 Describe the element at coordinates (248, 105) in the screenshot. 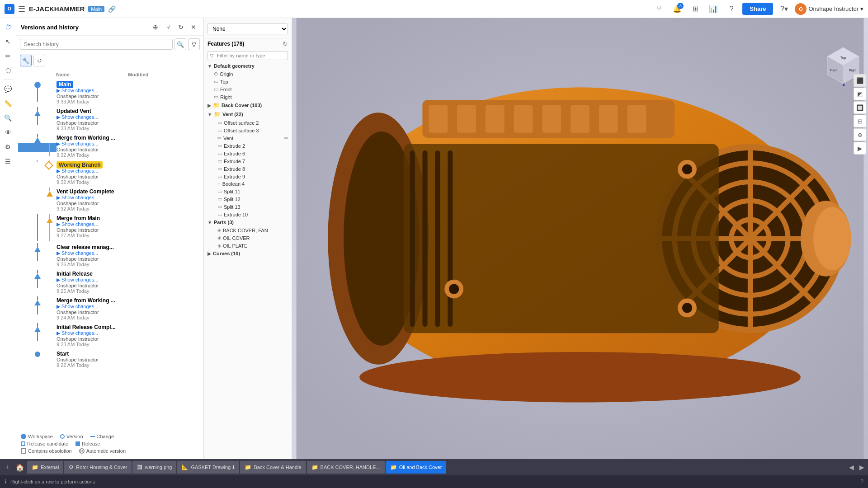

I see `feature-group-back-cover-header: ▶ 📁 Back Cover (103)` at that location.